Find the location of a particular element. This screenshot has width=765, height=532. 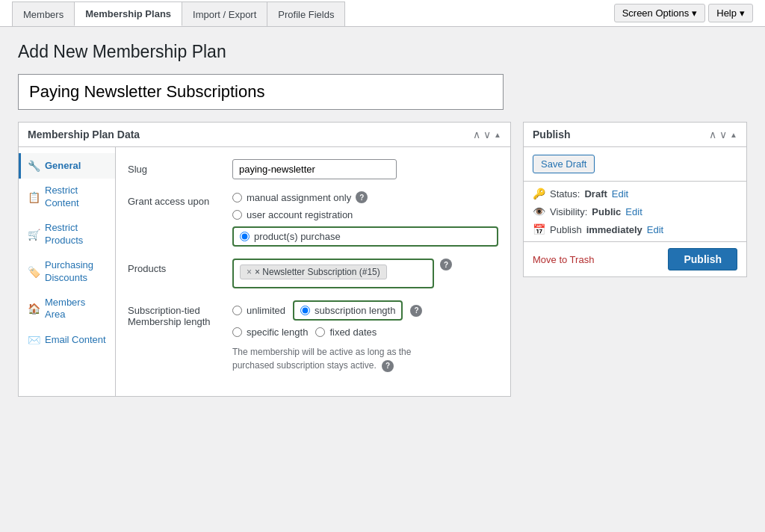

sidebar-navigation: 🔧 General 📋 Restrict Content 🛒 Restrict … is located at coordinates (67, 272).